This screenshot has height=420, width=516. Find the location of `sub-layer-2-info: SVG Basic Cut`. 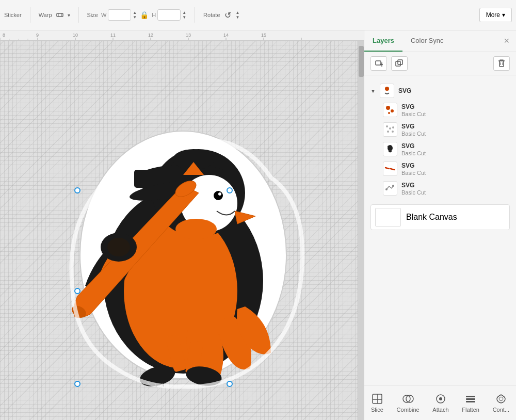

sub-layer-2-info: SVG Basic Cut is located at coordinates (414, 130).